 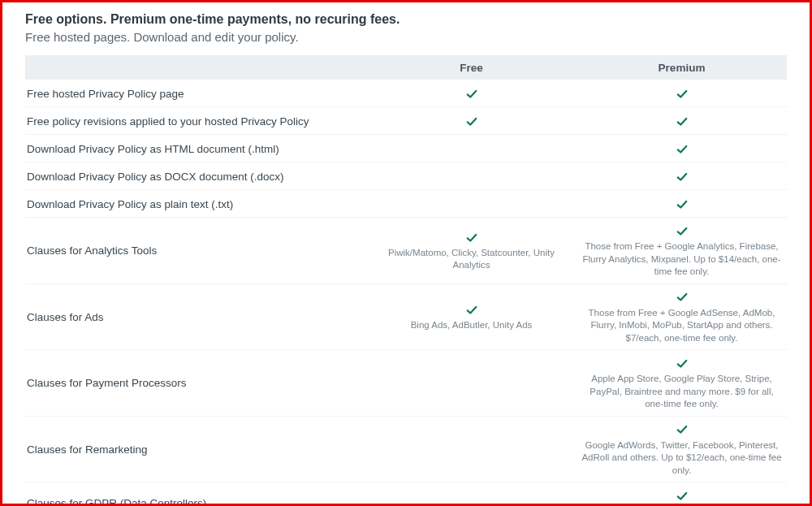 What do you see at coordinates (406, 318) in the screenshot?
I see `table-row: Clauses for AdsBing Ads, AdButler, Unity…` at bounding box center [406, 318].